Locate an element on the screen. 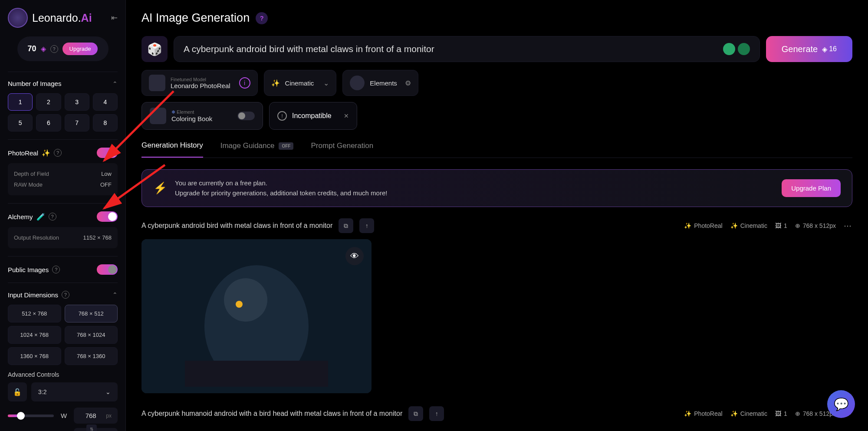  element-toggle is located at coordinates (246, 116).